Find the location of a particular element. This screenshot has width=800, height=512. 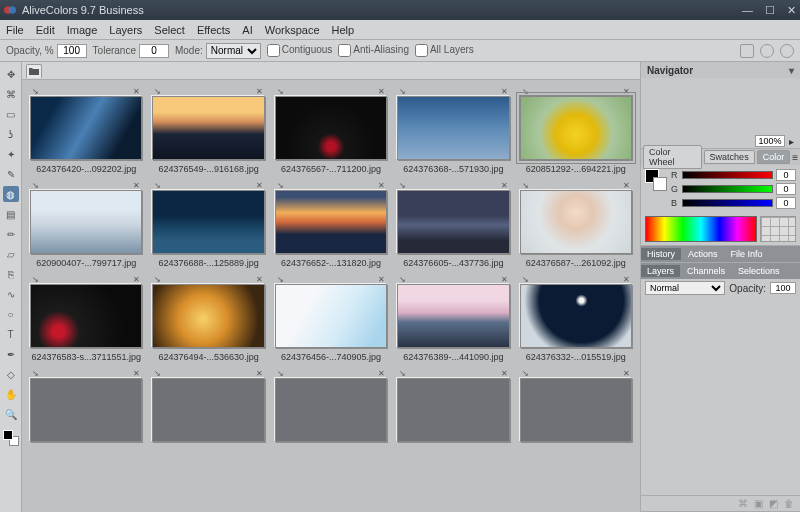

tab-actions: Actions is located at coordinates (703, 254).